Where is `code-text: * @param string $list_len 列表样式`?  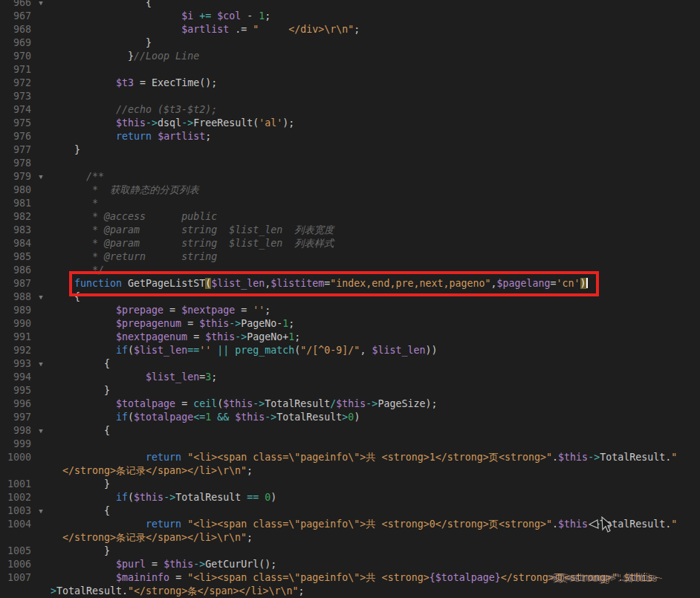
code-text: * @param string $list_len 列表样式 is located at coordinates (375, 244).